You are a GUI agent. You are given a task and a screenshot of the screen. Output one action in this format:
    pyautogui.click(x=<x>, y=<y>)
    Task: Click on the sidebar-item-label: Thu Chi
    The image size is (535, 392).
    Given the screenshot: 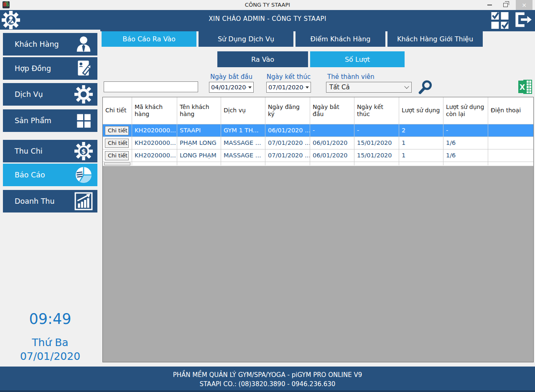 What is the action you would take?
    pyautogui.click(x=23, y=151)
    